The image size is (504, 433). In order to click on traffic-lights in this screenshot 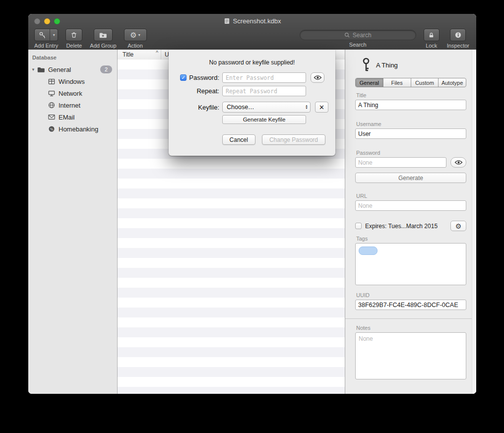, I will do `click(47, 21)`.